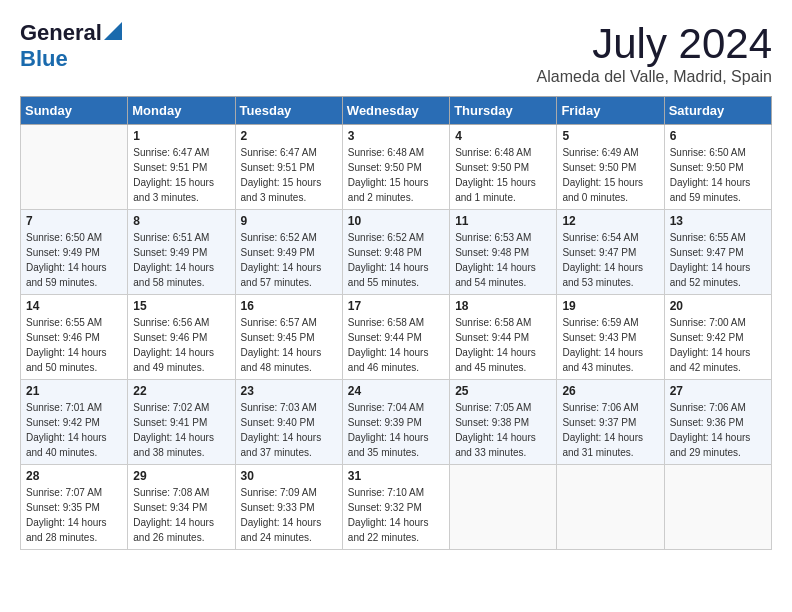  What do you see at coordinates (288, 508) in the screenshot?
I see `calendar-cell: 30Sunrise: 7:09 AMSunset: 9:33 PMDayligh…` at bounding box center [288, 508].